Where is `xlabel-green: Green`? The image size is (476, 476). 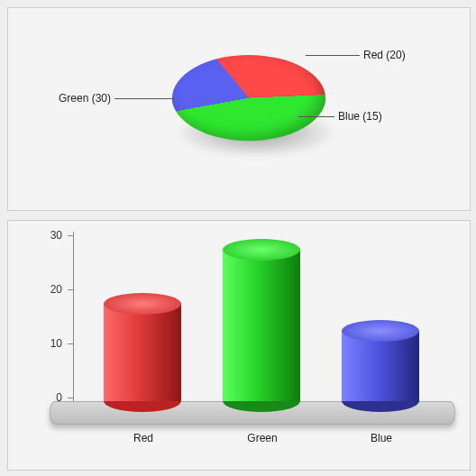
xlabel-green: Green is located at coordinates (262, 438).